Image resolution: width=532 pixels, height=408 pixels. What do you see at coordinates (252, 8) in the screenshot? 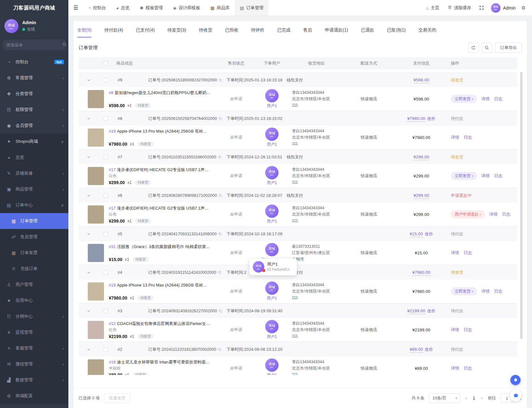
I see `topnav-item-order-manage: ▤订单管理` at bounding box center [252, 8].